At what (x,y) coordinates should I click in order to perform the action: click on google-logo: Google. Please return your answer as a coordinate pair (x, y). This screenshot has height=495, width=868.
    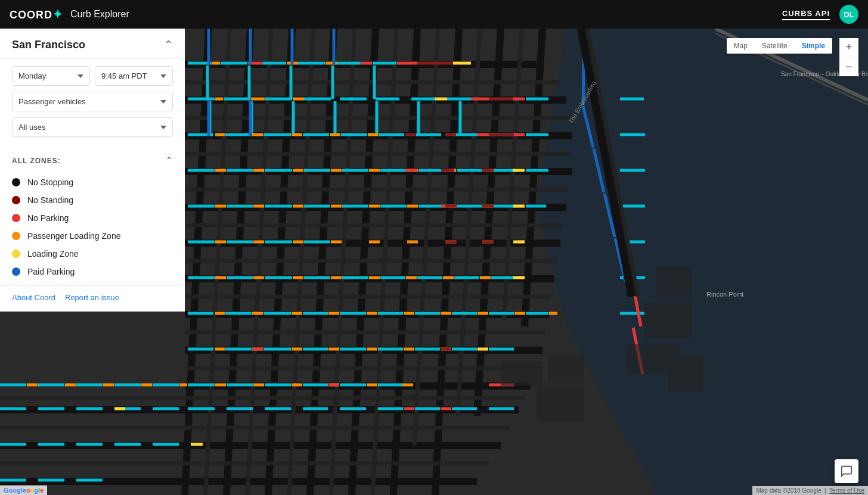
    Looking at the image, I should click on (15, 490).